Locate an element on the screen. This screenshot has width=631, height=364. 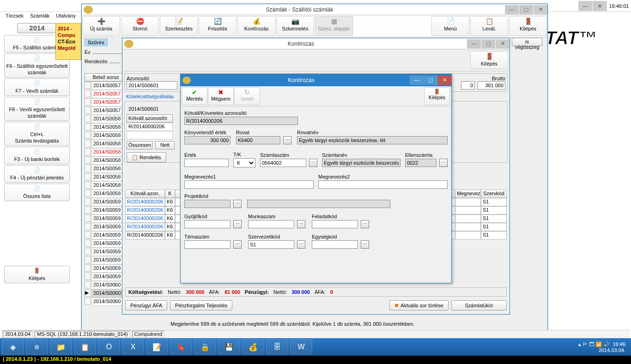
brutto-field is located at coordinates (491, 85).